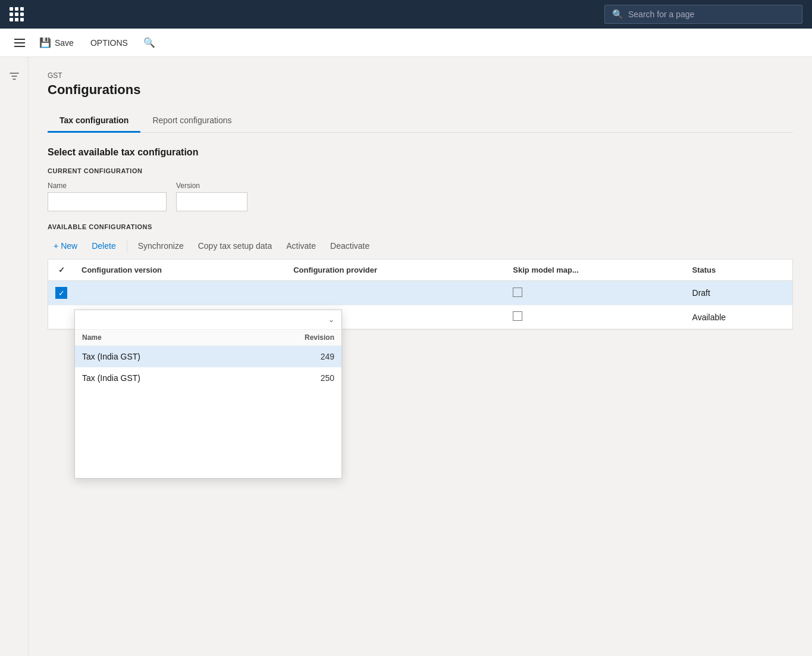 The width and height of the screenshot is (812, 656). Describe the element at coordinates (107, 196) in the screenshot. I see `name-field-container: Name` at that location.